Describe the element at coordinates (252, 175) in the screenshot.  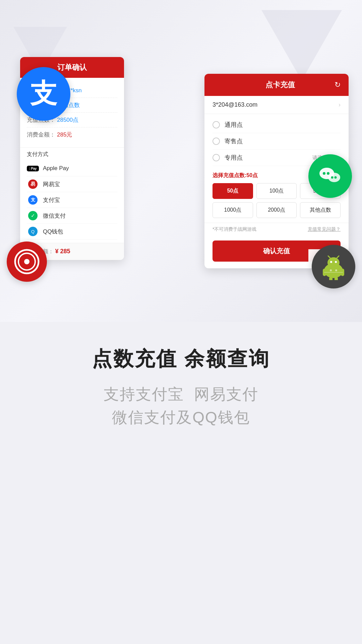
I see `point-count-selected: 50点` at that location.